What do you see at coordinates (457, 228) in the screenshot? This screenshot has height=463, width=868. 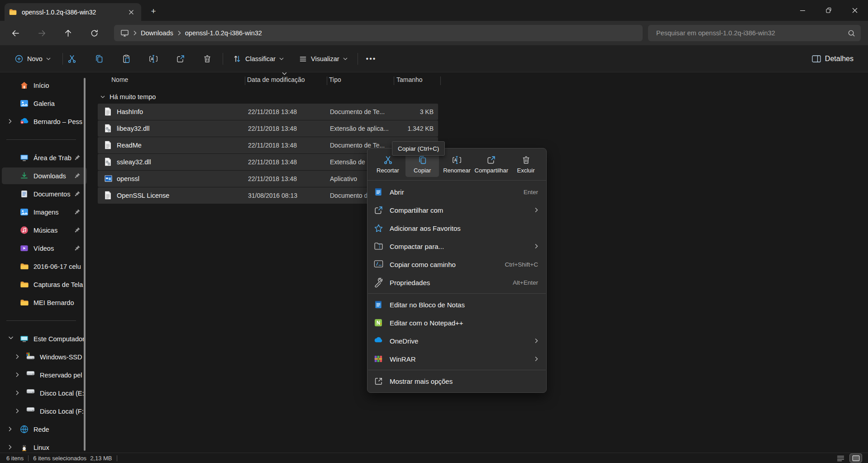 I see `menu-item-adicionar-aos-favoritos: Adicionar aos Favoritos` at bounding box center [457, 228].